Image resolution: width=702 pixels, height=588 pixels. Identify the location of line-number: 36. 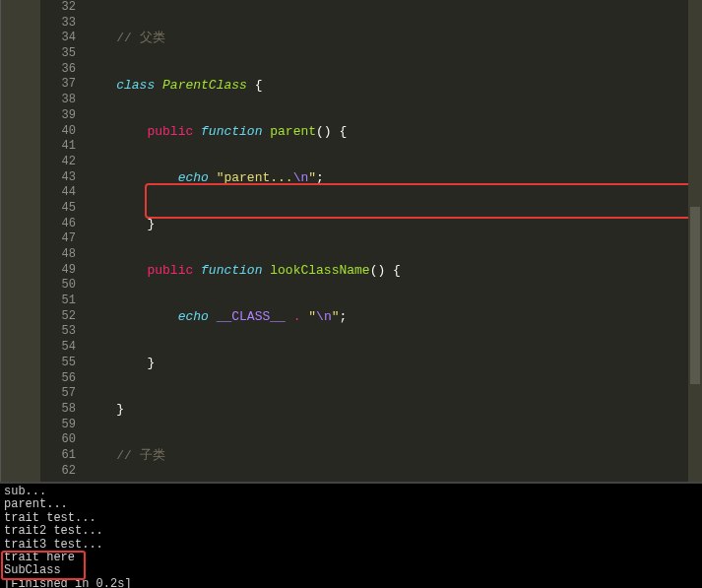
(58, 70).